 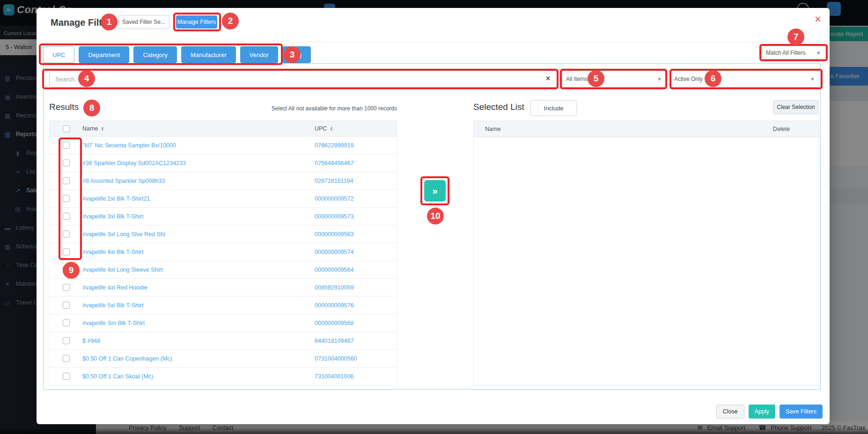 I want to click on save-filters-button: Save Filters, so click(x=801, y=412).